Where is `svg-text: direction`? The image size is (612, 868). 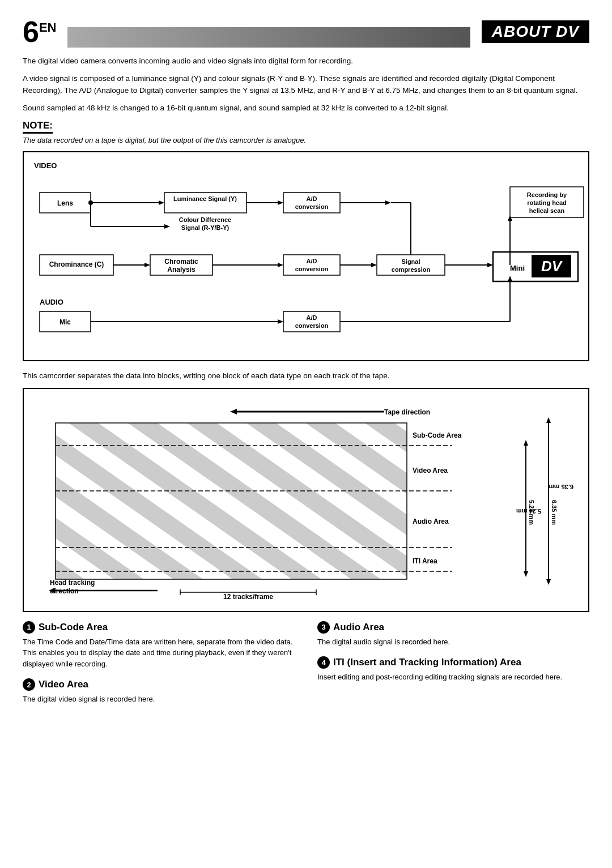
svg-text: direction is located at coordinates (65, 591).